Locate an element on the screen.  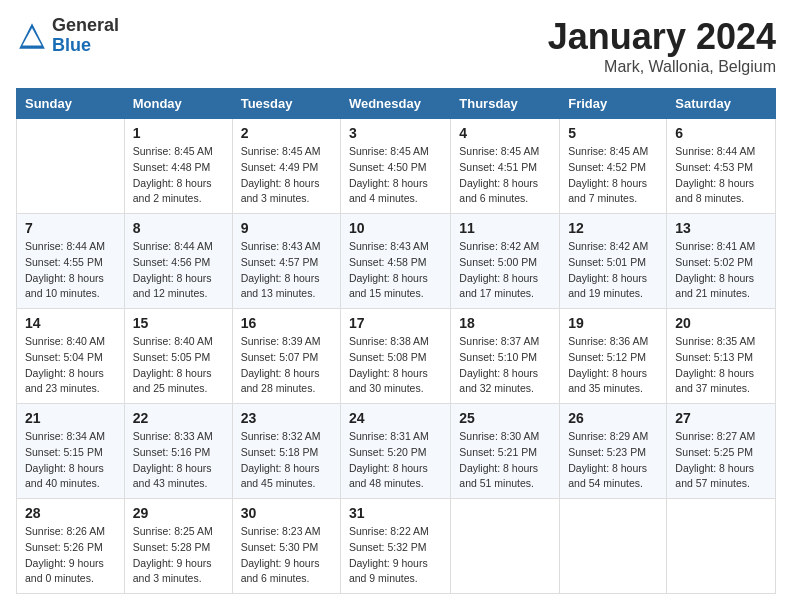
day-number: 31 is located at coordinates (396, 513).